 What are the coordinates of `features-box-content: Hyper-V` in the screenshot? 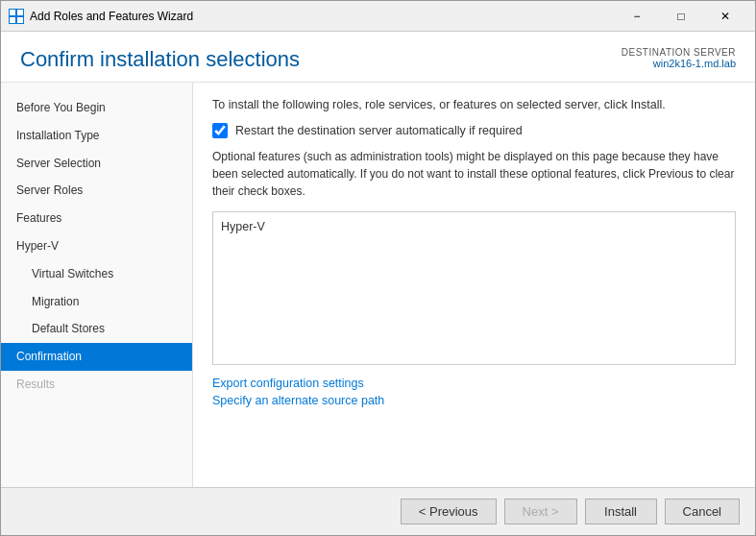 It's located at (243, 227).